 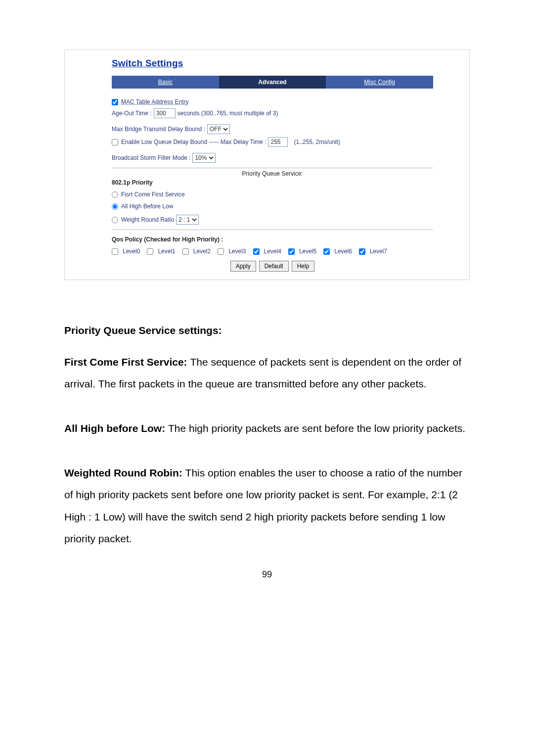 What do you see at coordinates (187, 220) in the screenshot?
I see `wrr-ratio-select: 2 : 1` at bounding box center [187, 220].